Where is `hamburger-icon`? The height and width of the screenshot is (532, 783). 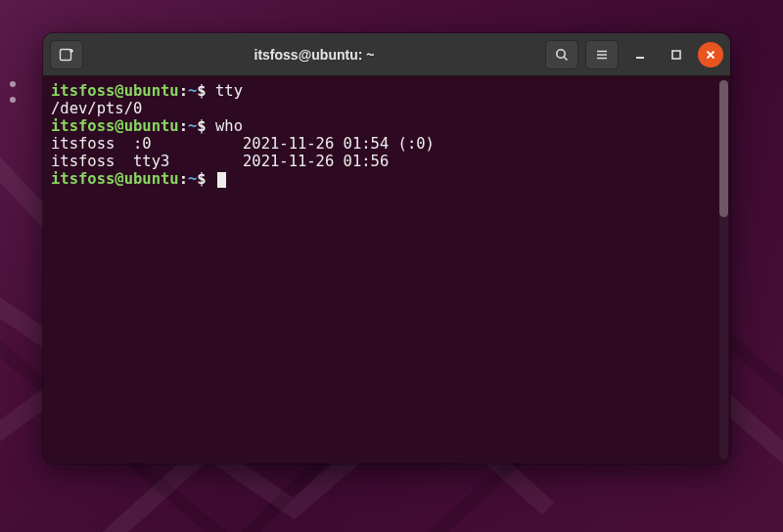 hamburger-icon is located at coordinates (602, 55).